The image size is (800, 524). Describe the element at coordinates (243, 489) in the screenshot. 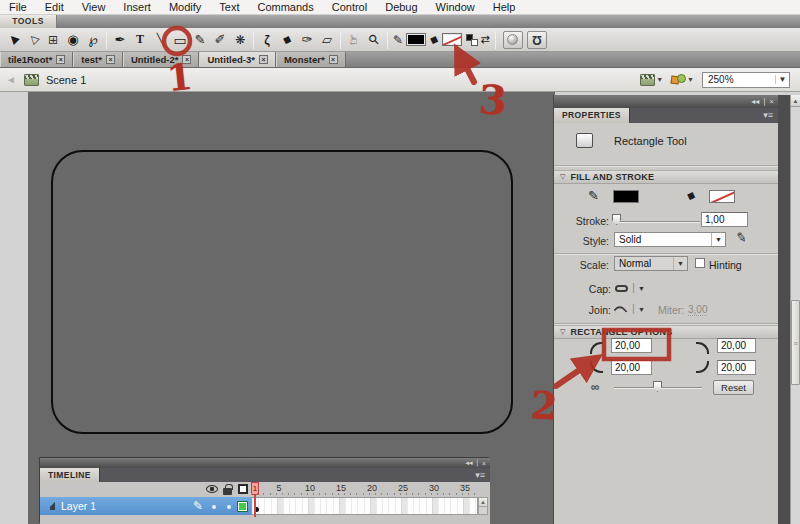

I see `layer-outline-icon` at that location.